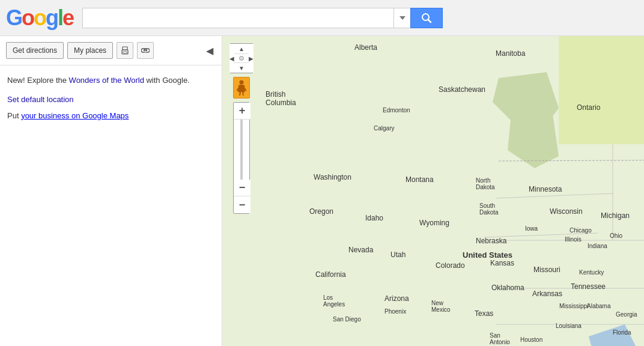 The height and width of the screenshot is (346, 644). What do you see at coordinates (52, 18) in the screenshot?
I see `logo-g2: g` at bounding box center [52, 18].